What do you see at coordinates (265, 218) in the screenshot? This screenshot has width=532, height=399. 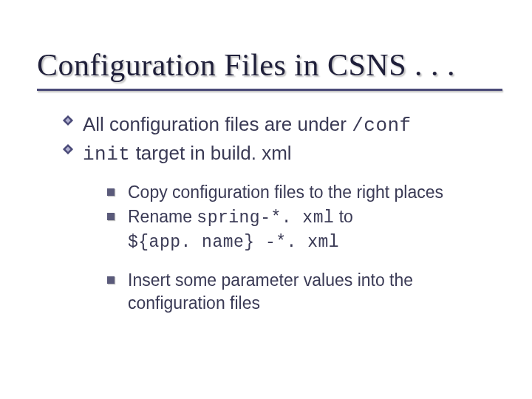 I see `code: spring-*. xml` at bounding box center [265, 218].